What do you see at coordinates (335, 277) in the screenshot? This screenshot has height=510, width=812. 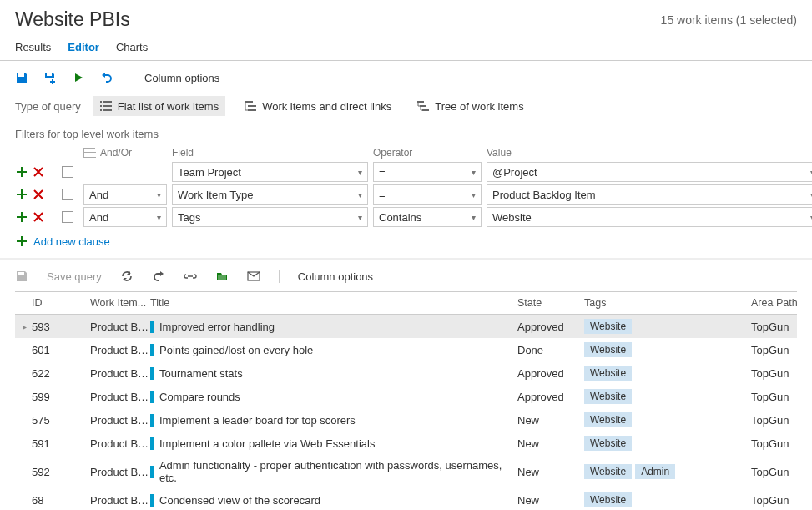 I see `column-options-button-2: Column options` at bounding box center [335, 277].